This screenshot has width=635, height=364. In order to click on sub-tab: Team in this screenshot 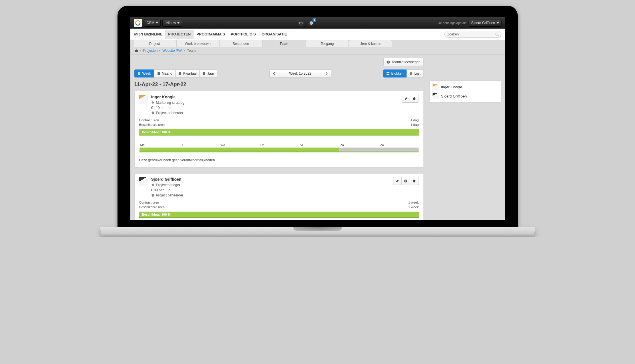, I will do `click(284, 43)`.